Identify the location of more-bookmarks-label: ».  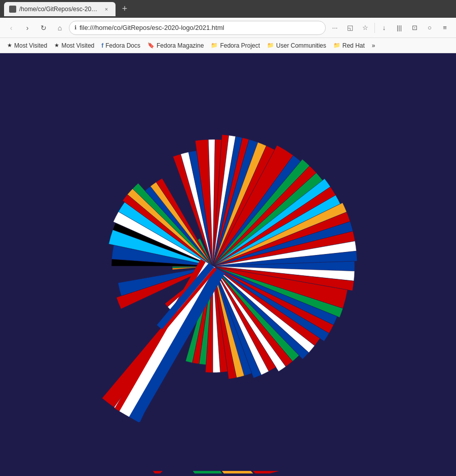
(374, 46).